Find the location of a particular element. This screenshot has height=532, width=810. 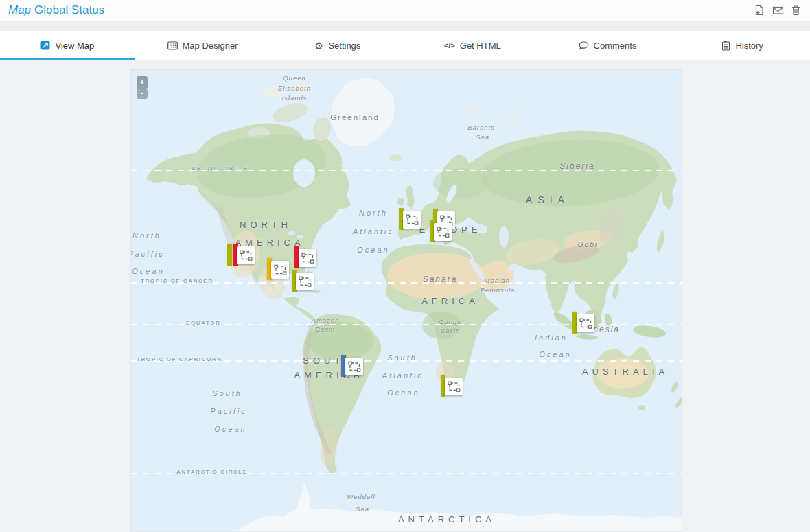

latitude-line: TROPIC OF CANCER is located at coordinates (406, 283).